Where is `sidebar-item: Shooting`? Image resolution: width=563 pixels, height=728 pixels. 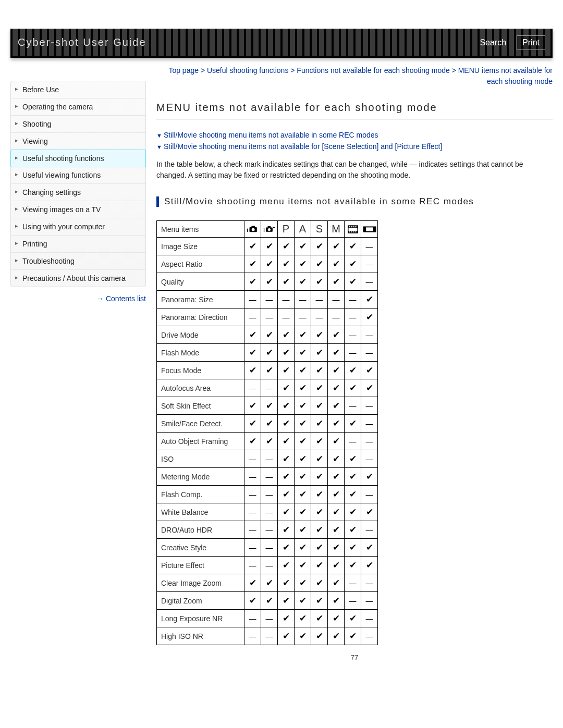
sidebar-item: Shooting is located at coordinates (78, 124).